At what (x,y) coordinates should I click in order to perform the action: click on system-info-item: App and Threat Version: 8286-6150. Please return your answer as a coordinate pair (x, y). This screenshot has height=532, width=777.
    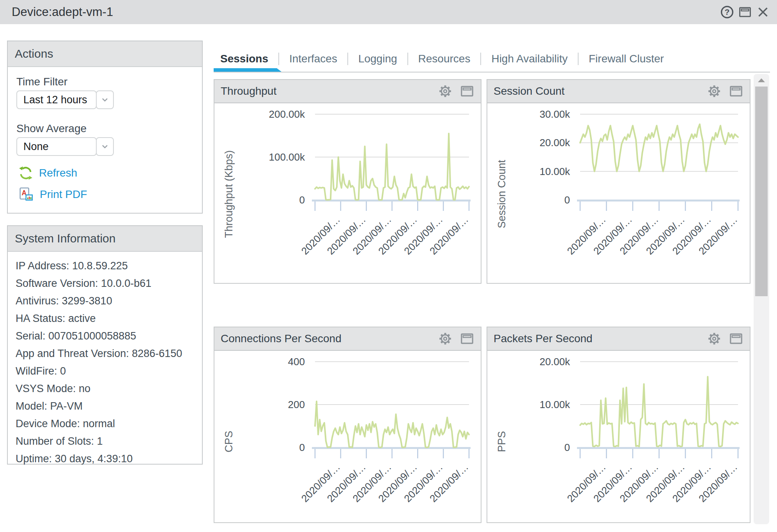
    Looking at the image, I should click on (105, 354).